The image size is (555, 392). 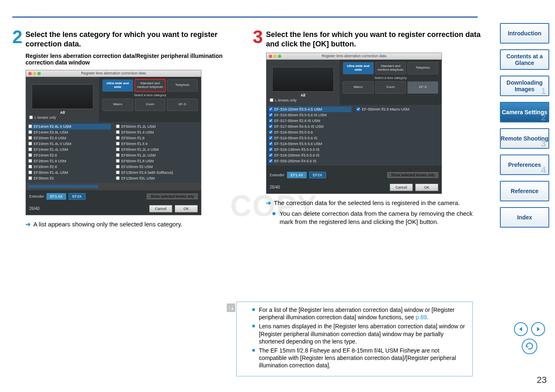 What do you see at coordinates (310, 121) in the screenshot?
I see `lens-row: EF-S17-55mm f/2.8 IS USM` at bounding box center [310, 121].